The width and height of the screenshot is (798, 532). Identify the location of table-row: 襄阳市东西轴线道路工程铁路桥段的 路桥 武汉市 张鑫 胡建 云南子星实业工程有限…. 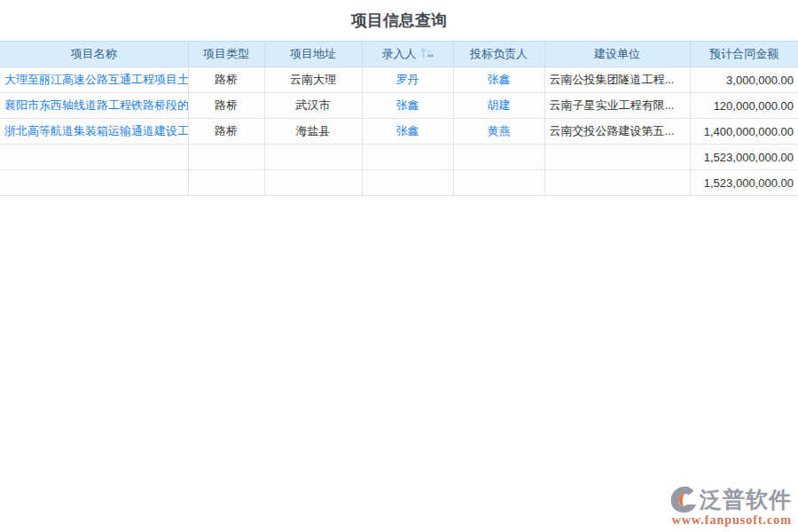
(399, 106).